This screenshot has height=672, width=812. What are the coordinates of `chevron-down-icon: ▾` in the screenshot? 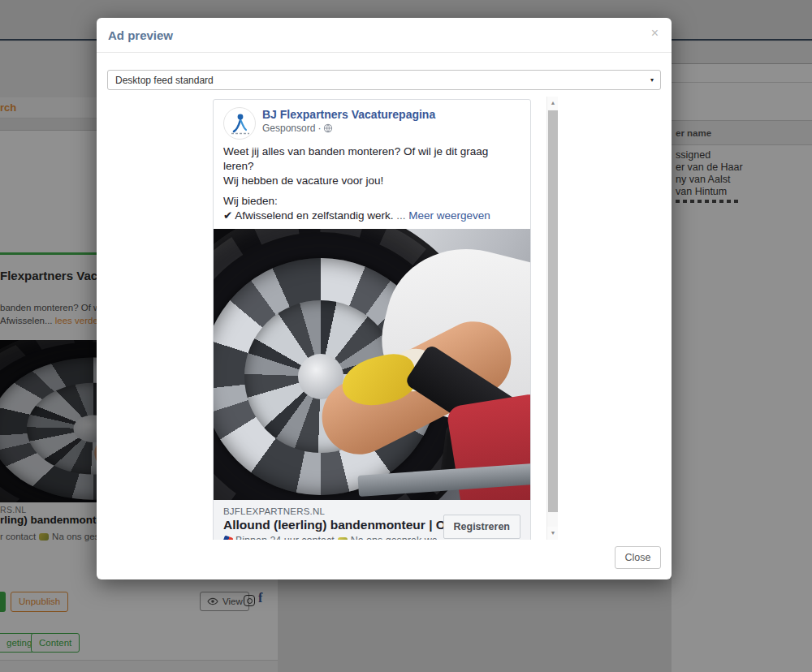 It's located at (652, 80).